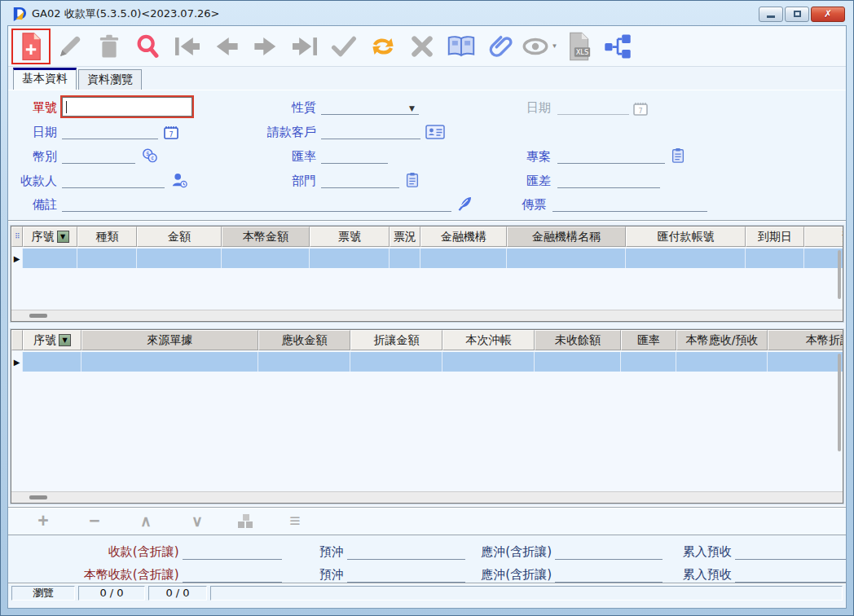  Describe the element at coordinates (461, 46) in the screenshot. I see `browse-book-button` at that location.